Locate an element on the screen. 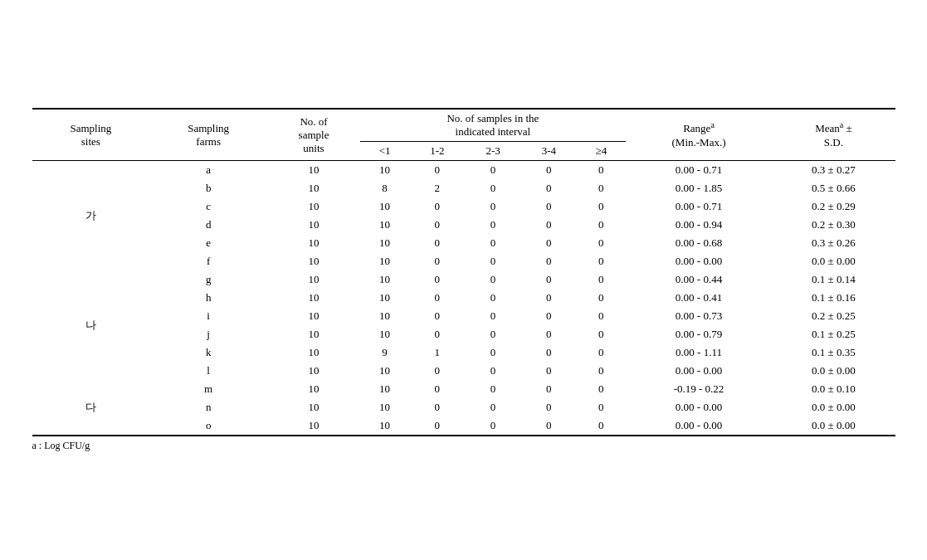 This screenshot has width=927, height=560. header-gte4: ≥4 is located at coordinates (601, 151).